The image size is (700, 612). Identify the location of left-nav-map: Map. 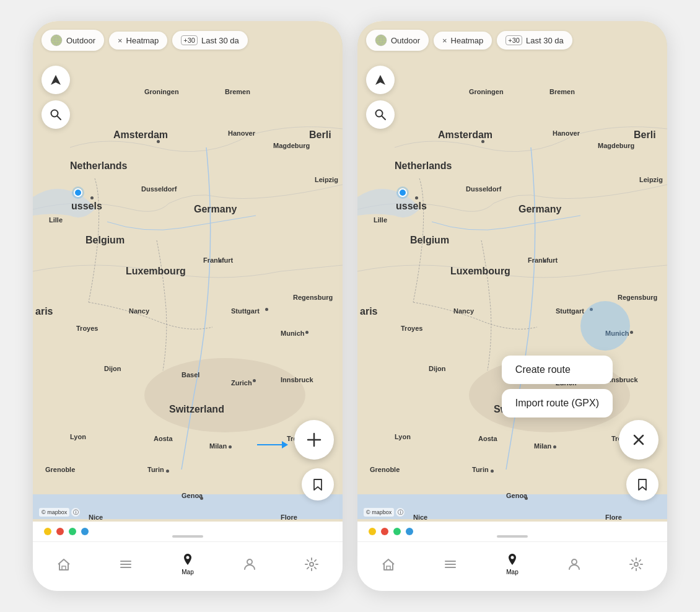
(188, 564).